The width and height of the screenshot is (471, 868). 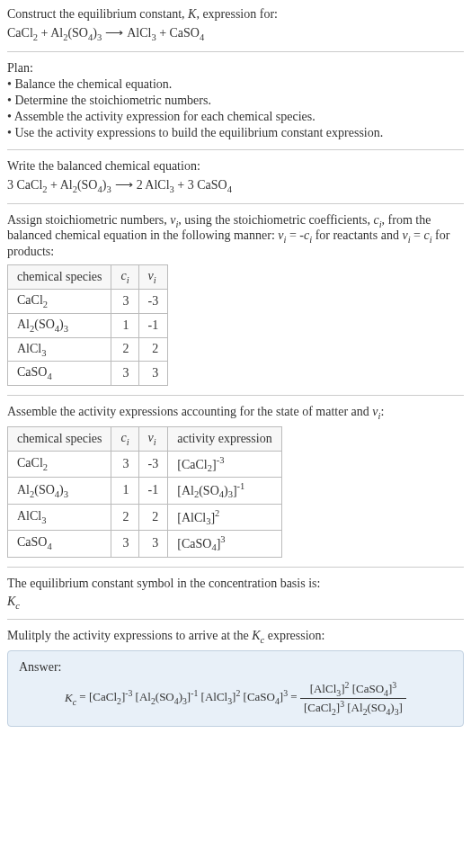 What do you see at coordinates (146, 516) in the screenshot?
I see `table-row: AlCl3 2 2 [AlCl3]2` at bounding box center [146, 516].